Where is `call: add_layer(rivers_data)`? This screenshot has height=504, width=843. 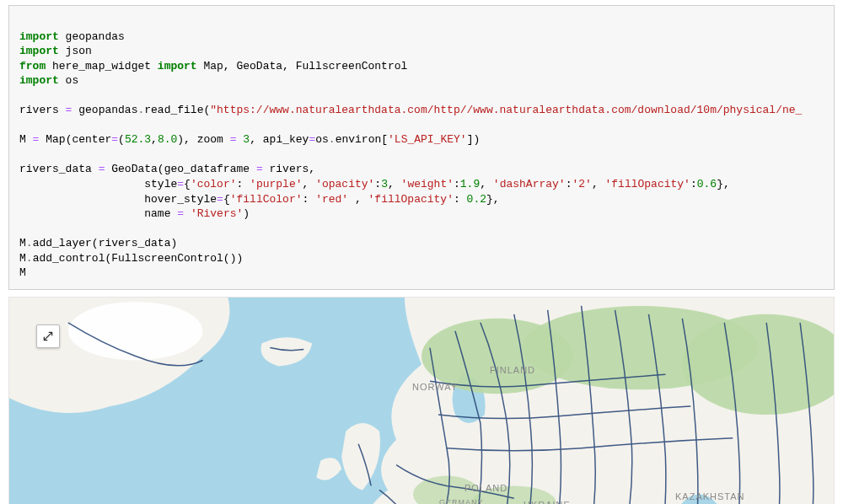 call: add_layer(rivers_data) is located at coordinates (105, 243).